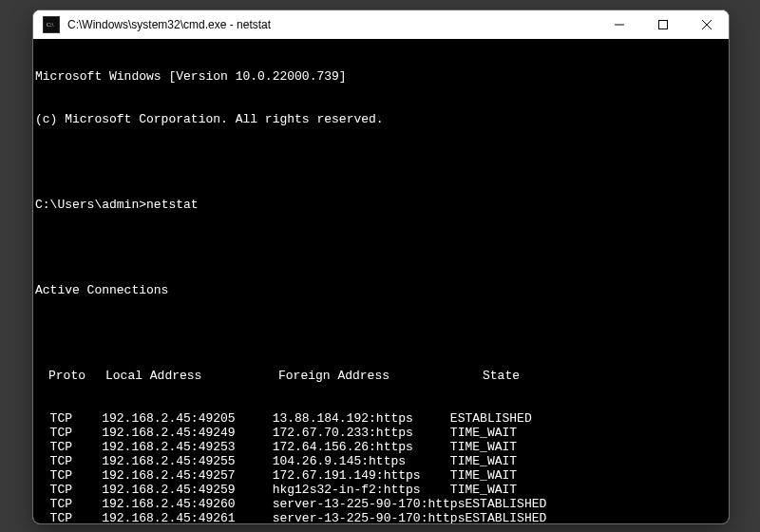 The image size is (760, 532). What do you see at coordinates (381, 418) in the screenshot?
I see `table-row: TCP 192.168.2.45:49205 13.88.184.192:htt…` at bounding box center [381, 418].